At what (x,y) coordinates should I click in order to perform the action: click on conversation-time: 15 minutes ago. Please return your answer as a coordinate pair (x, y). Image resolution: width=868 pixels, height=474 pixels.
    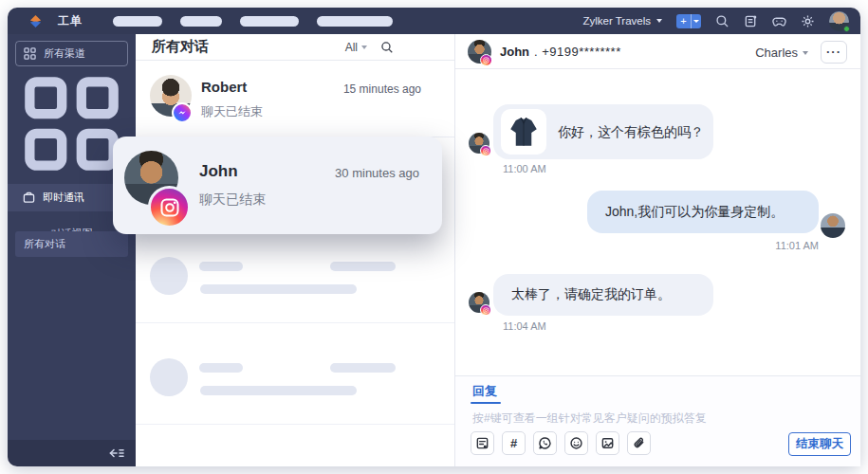
    Looking at the image, I should click on (382, 89).